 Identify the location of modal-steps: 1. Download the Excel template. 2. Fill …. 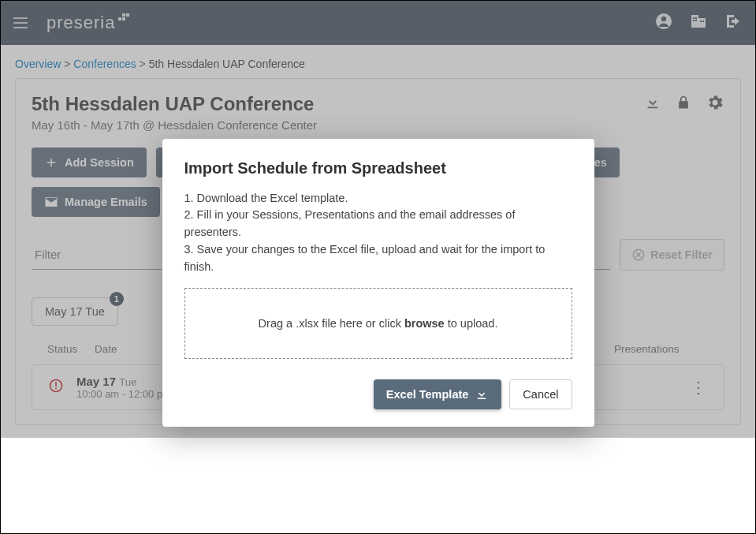
(378, 233).